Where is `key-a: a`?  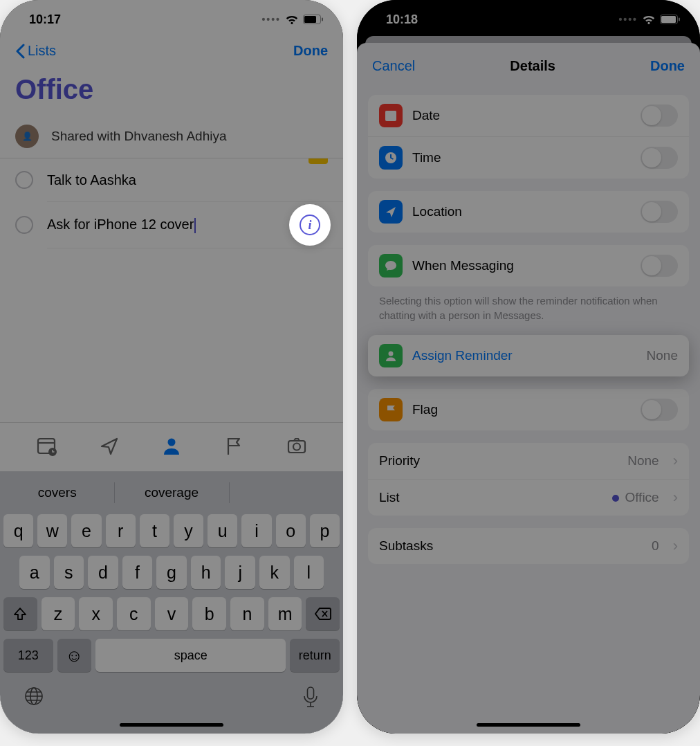 key-a: a is located at coordinates (35, 572).